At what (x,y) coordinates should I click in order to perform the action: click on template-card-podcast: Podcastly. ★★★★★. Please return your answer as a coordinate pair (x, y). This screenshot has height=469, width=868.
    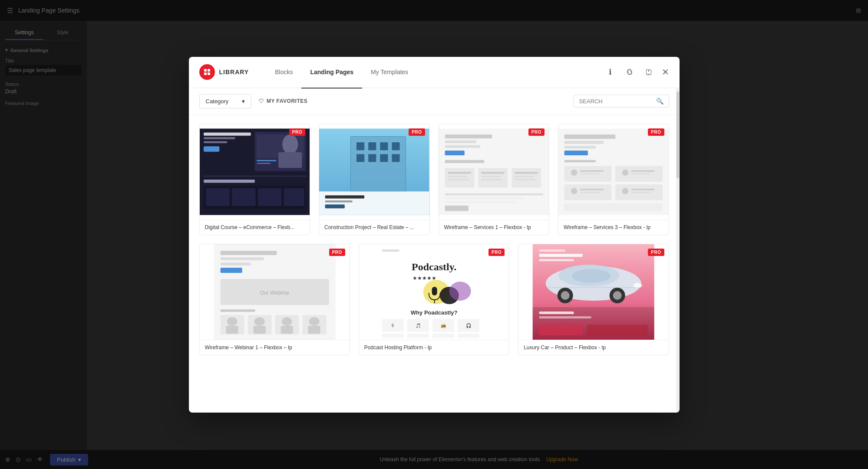
    Looking at the image, I should click on (434, 299).